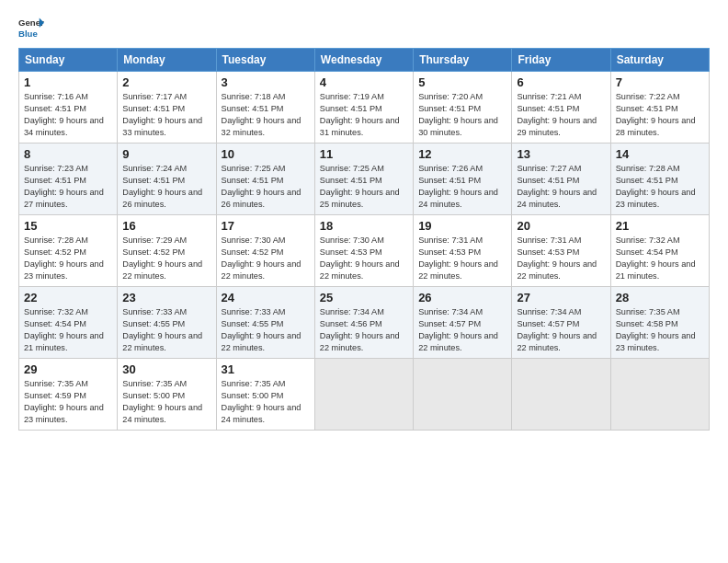  What do you see at coordinates (463, 251) in the screenshot?
I see `calendar-cell: 19 Sunrise: 7:31 AMSunset: 4:53 PMDaylig…` at bounding box center [463, 251].